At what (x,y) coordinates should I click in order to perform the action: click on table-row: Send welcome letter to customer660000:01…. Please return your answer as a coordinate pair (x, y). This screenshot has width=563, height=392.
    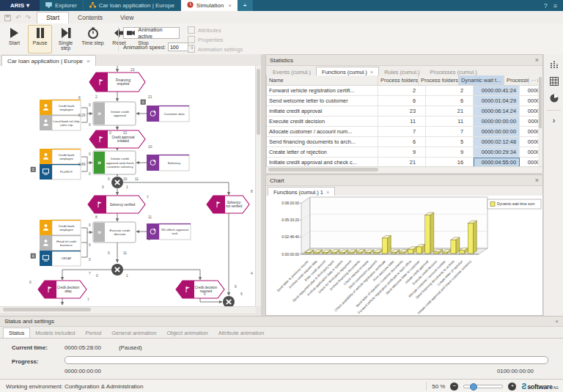
    Looking at the image, I should click on (403, 101).